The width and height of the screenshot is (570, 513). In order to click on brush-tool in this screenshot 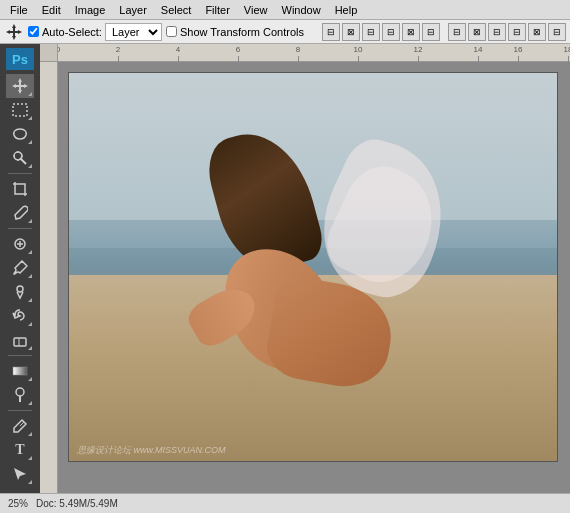, I will do `click(20, 268)`.